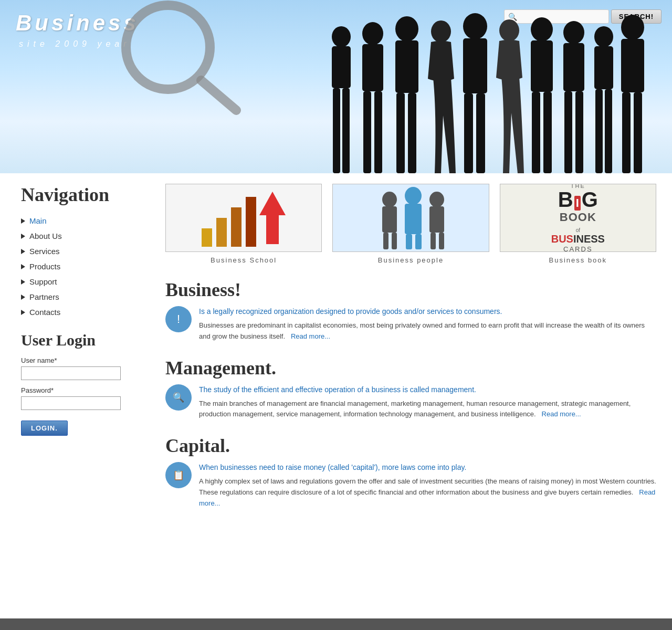 The image size is (672, 630). Describe the element at coordinates (578, 200) in the screenshot. I see `book-big: B I G` at that location.